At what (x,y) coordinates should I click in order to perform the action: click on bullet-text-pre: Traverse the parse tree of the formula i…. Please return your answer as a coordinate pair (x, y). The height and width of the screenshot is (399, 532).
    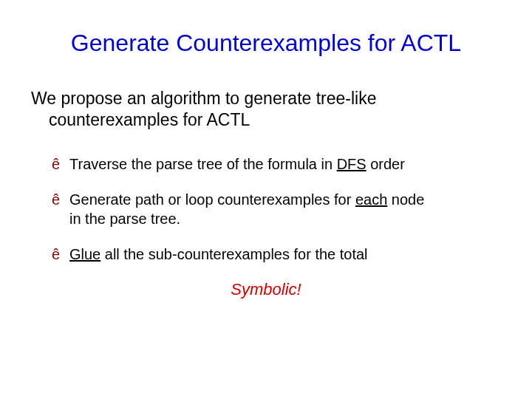
    Looking at the image, I should click on (203, 164).